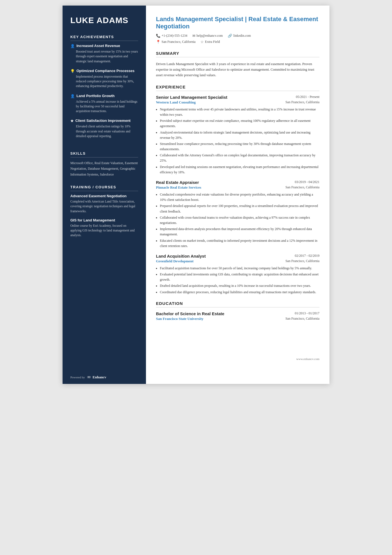  I want to click on contact-linkedin: 🔗 linkedin.com, so click(239, 36).